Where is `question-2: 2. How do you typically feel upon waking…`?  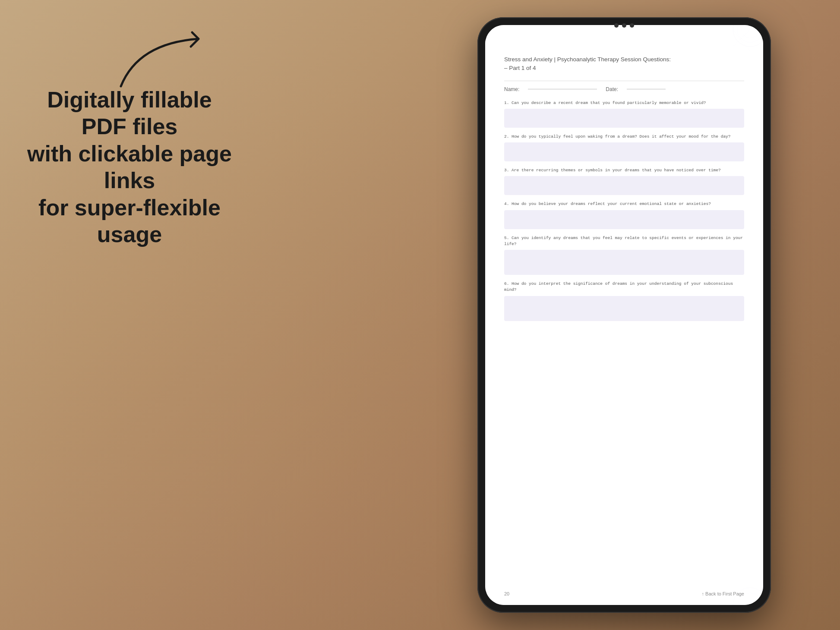 question-2: 2. How do you typically feel upon waking… is located at coordinates (624, 148).